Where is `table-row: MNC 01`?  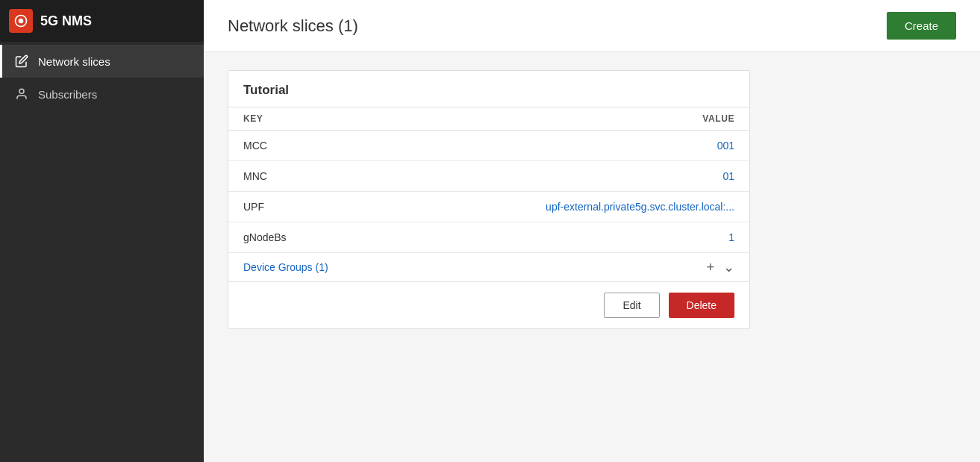
table-row: MNC 01 is located at coordinates (489, 176).